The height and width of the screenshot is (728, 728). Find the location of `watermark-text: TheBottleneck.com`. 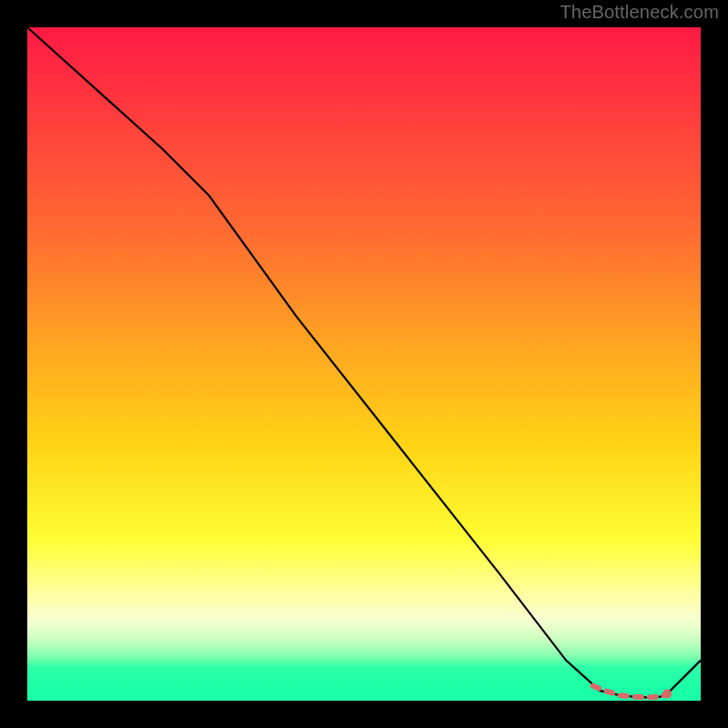

watermark-text: TheBottleneck.com is located at coordinates (639, 13).